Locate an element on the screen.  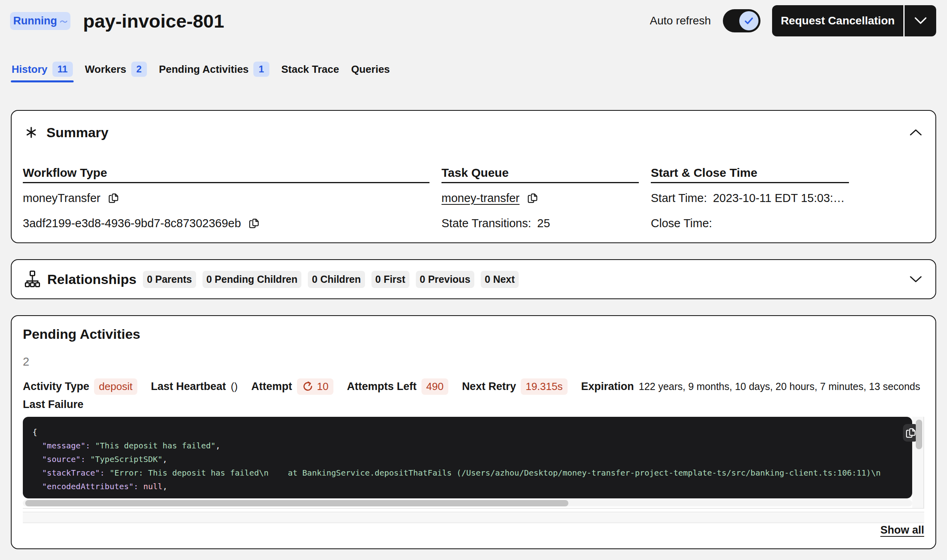
tab-label: Stack Trace is located at coordinates (311, 70).